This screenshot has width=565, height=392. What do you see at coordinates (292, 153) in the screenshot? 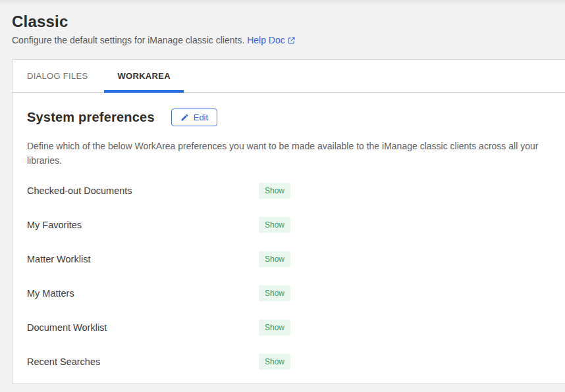
I see `section-description: Define which of the below WorkArea prefe…` at bounding box center [292, 153].